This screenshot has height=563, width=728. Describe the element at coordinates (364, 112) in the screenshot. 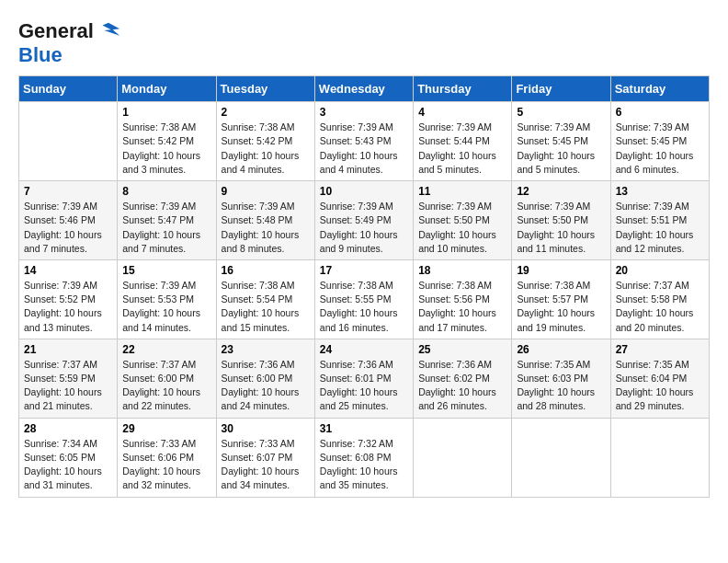

I see `day-number: 3` at that location.